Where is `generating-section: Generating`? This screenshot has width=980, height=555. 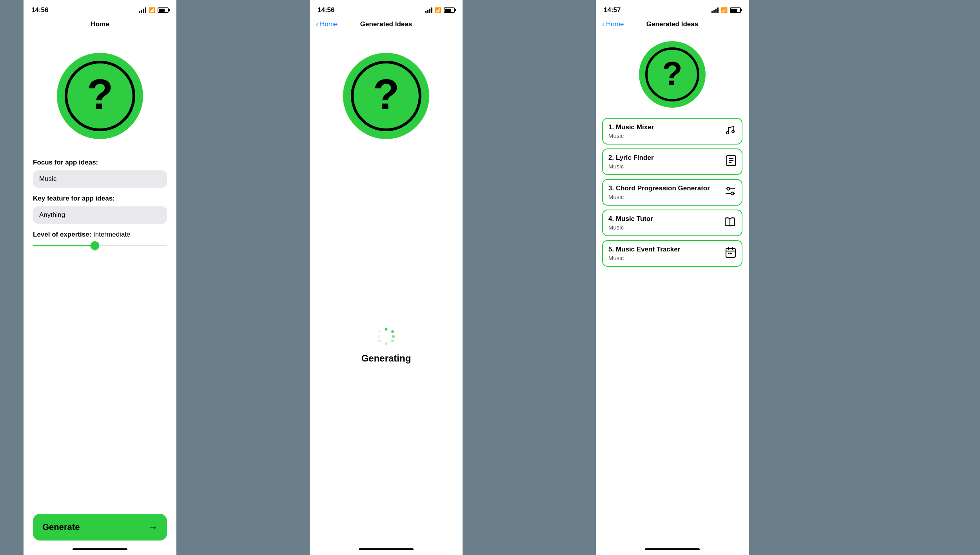 generating-section: Generating is located at coordinates (386, 345).